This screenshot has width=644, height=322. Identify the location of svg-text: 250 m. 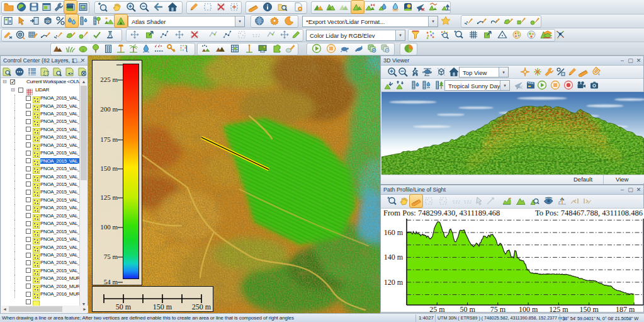
(201, 307).